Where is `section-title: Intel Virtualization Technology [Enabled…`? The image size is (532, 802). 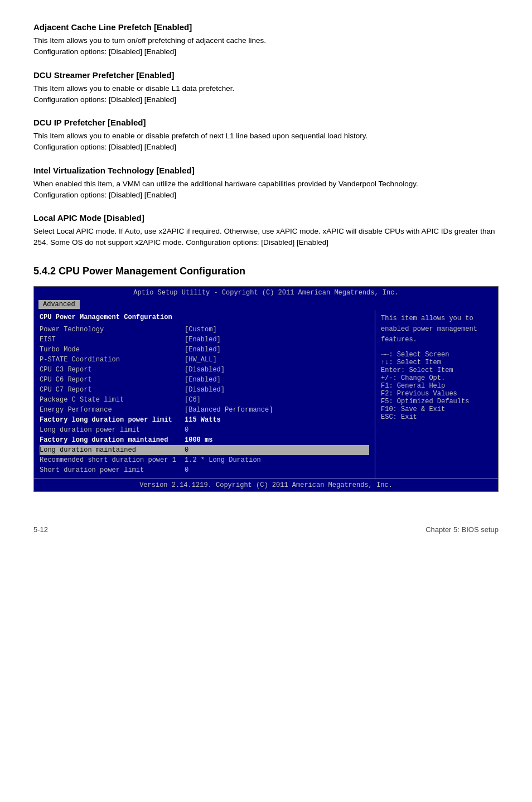 section-title: Intel Virtualization Technology [Enabled… is located at coordinates (266, 171).